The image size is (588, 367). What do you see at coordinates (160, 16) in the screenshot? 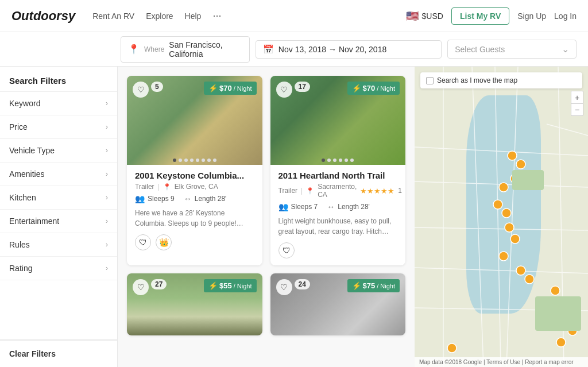
I see `nav-explore: Explore` at bounding box center [160, 16].